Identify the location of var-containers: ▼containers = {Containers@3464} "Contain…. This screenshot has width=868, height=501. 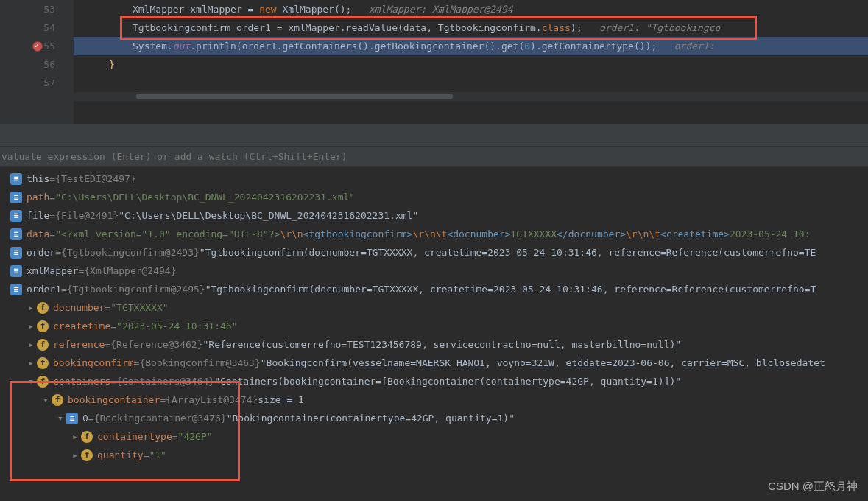
(434, 382).